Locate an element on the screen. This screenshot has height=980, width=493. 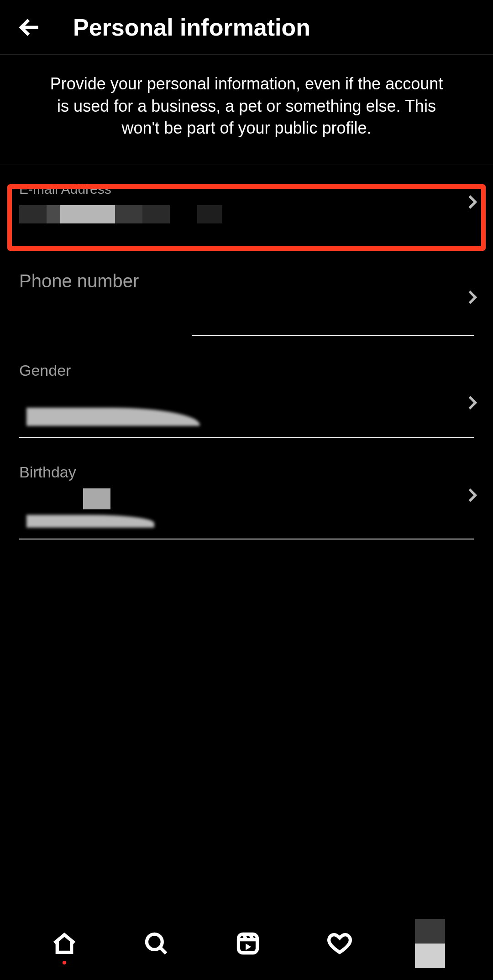
nav-activity is located at coordinates (340, 944).